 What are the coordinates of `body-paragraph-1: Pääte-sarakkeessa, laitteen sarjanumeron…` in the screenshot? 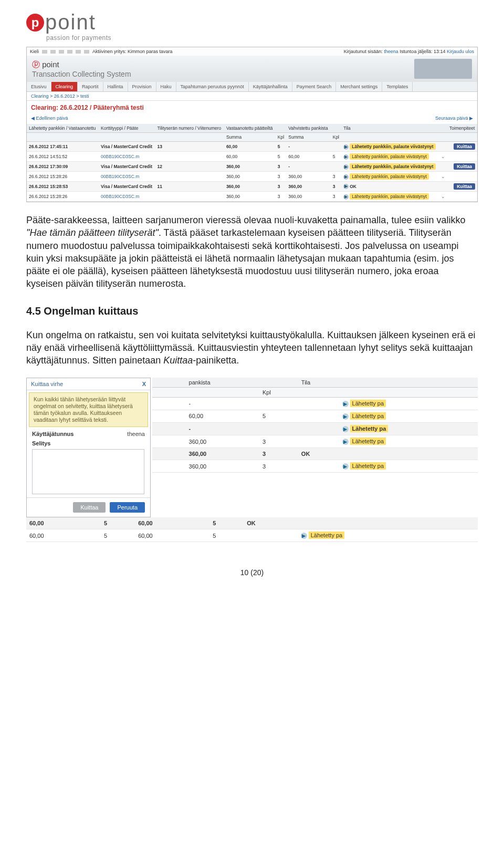 It's located at (252, 252).